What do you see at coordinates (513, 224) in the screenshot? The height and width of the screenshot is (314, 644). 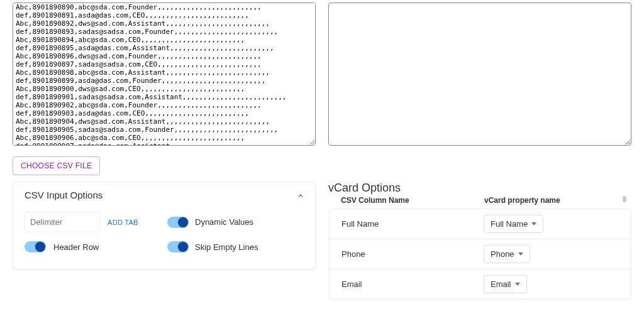 I see `vcard-prop-select: Full Name` at bounding box center [513, 224].